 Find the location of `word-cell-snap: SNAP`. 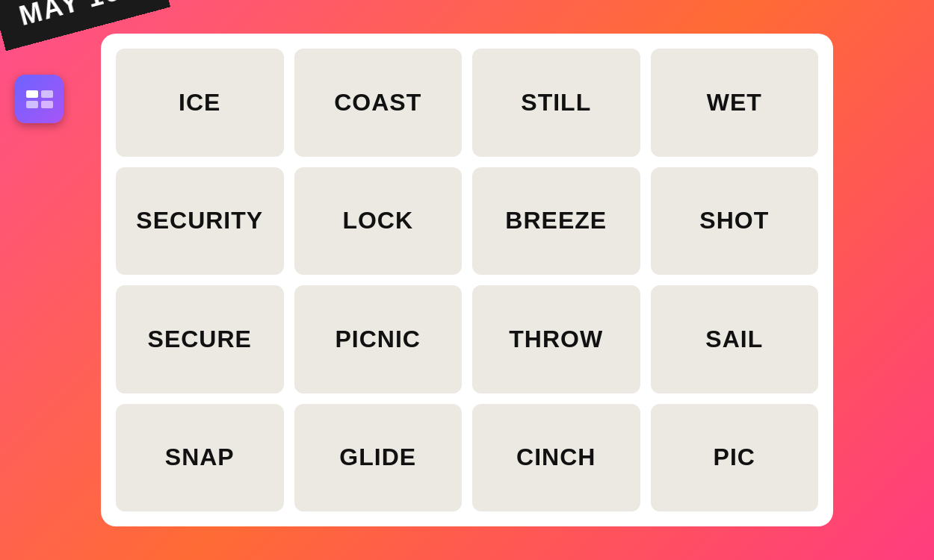

word-cell-snap: SNAP is located at coordinates (200, 458).